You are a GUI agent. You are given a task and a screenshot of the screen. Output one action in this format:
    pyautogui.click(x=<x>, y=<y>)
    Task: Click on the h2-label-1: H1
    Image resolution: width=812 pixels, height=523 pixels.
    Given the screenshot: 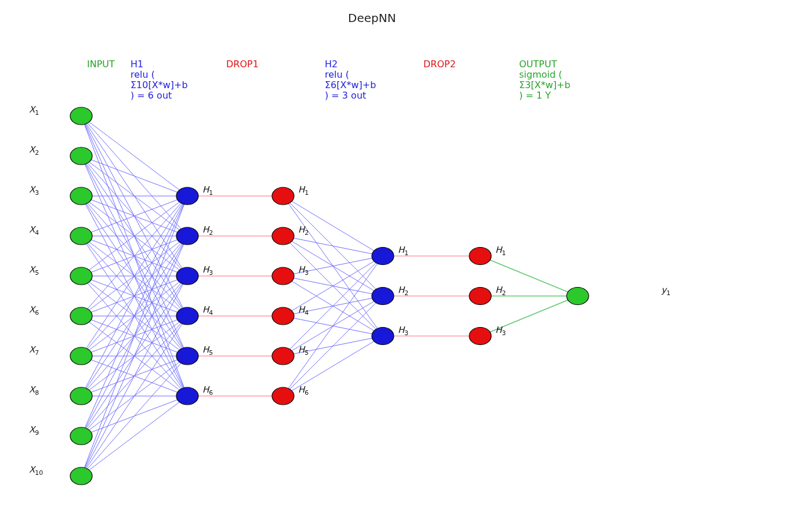 What is the action you would take?
    pyautogui.click(x=403, y=250)
    